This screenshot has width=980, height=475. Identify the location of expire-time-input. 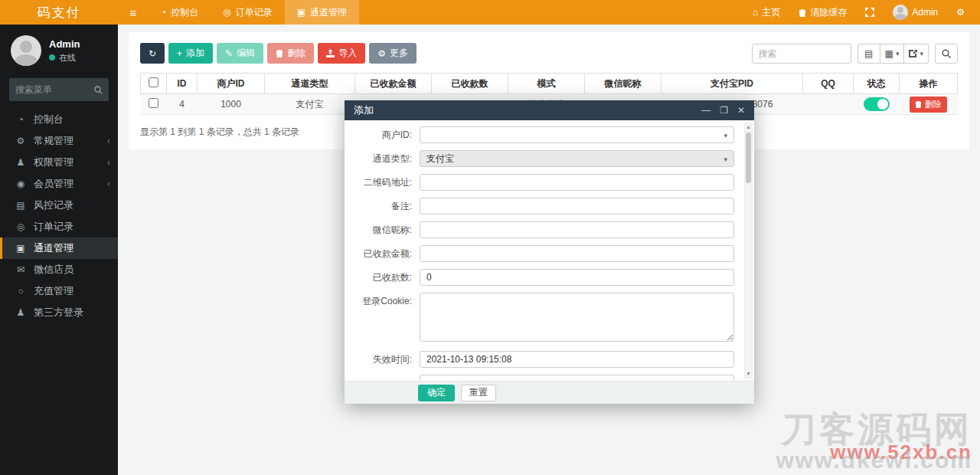
(577, 359).